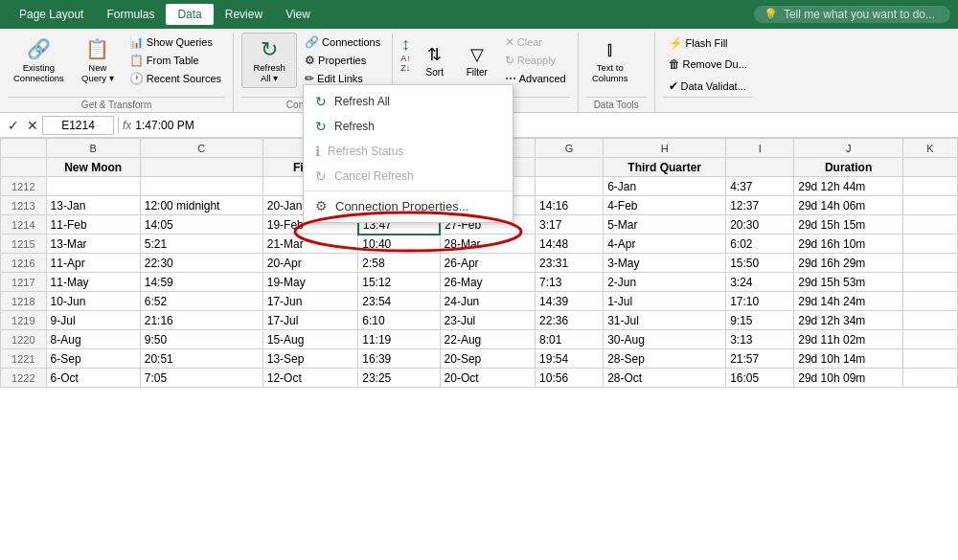  Describe the element at coordinates (477, 60) in the screenshot. I see `filter-button: ▽ Filter` at that location.